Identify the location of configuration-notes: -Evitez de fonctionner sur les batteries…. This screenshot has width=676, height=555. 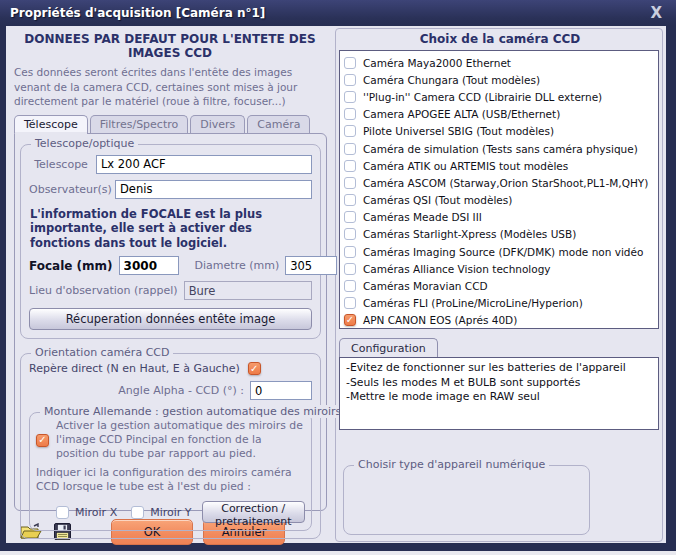
(499, 394).